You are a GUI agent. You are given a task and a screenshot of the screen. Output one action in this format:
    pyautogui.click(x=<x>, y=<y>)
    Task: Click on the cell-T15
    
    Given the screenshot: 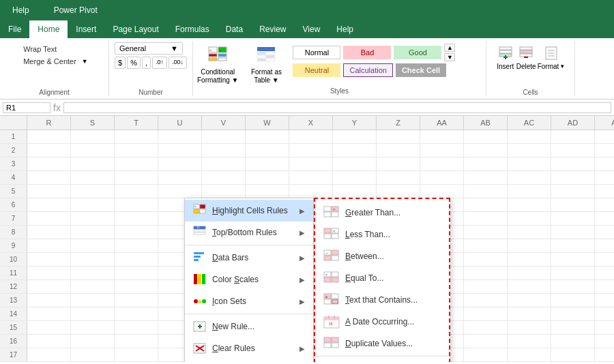 What is the action you would take?
    pyautogui.click(x=136, y=328)
    